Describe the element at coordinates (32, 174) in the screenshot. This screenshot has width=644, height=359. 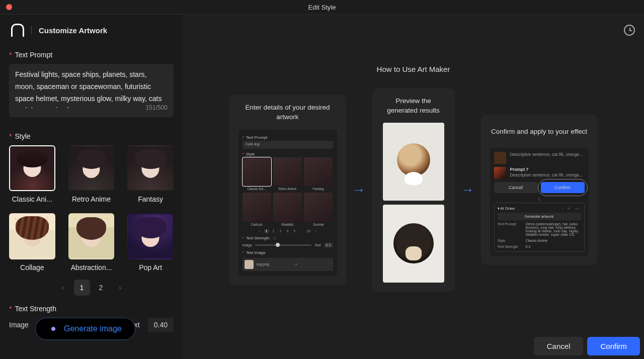
I see `style-tile: Classic Ani...` at that location.